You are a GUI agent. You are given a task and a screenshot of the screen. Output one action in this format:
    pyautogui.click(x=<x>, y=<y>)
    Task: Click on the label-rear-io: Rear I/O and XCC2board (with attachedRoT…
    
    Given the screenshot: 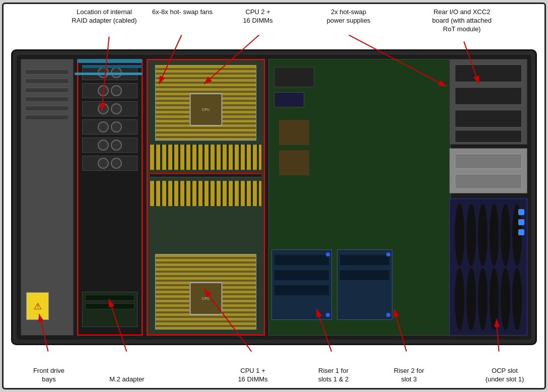 What is the action you would take?
    pyautogui.click(x=462, y=21)
    